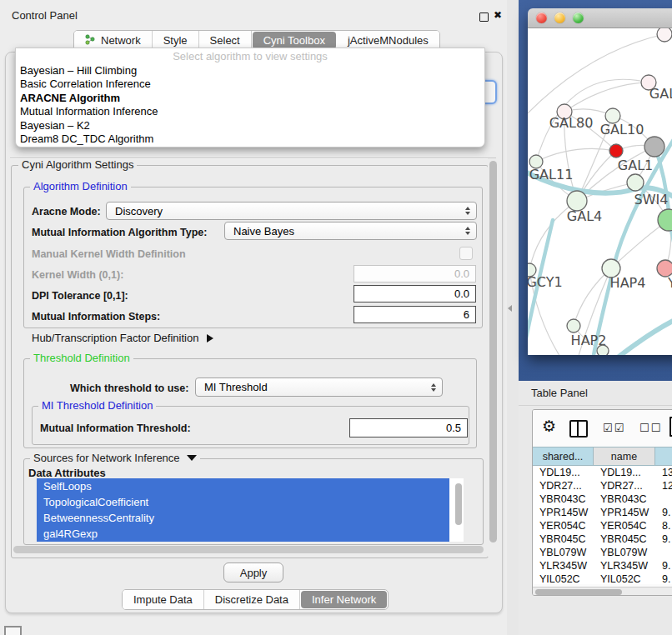  Describe the element at coordinates (253, 572) in the screenshot. I see `apply-button: Apply` at that location.